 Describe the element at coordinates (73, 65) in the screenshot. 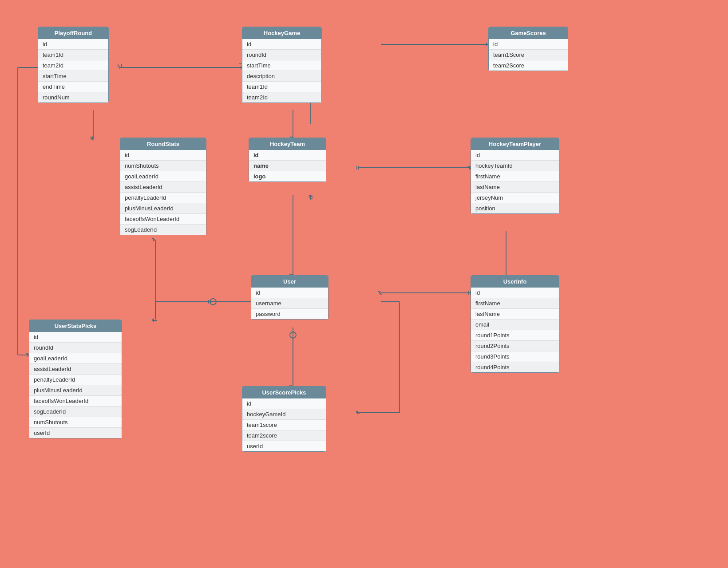

I see `entity-playoff-round: PlayoffRound id team1Id team2Id startTim…` at that location.